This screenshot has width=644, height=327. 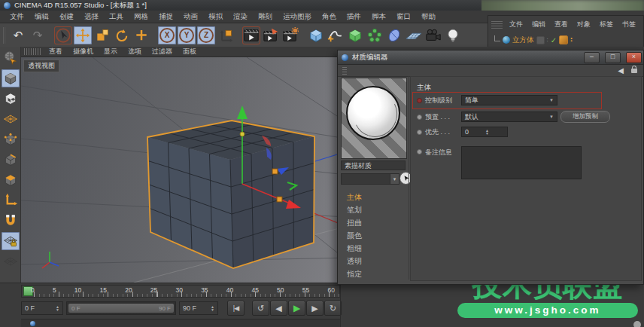 What do you see at coordinates (11, 180) in the screenshot?
I see `polygons-mode-button` at bounding box center [11, 180].